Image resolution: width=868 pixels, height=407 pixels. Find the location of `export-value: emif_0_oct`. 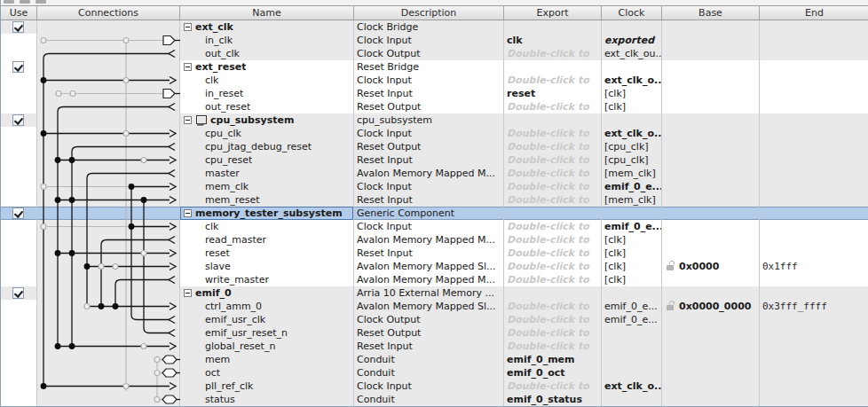

export-value: emif_0_oct is located at coordinates (536, 372).